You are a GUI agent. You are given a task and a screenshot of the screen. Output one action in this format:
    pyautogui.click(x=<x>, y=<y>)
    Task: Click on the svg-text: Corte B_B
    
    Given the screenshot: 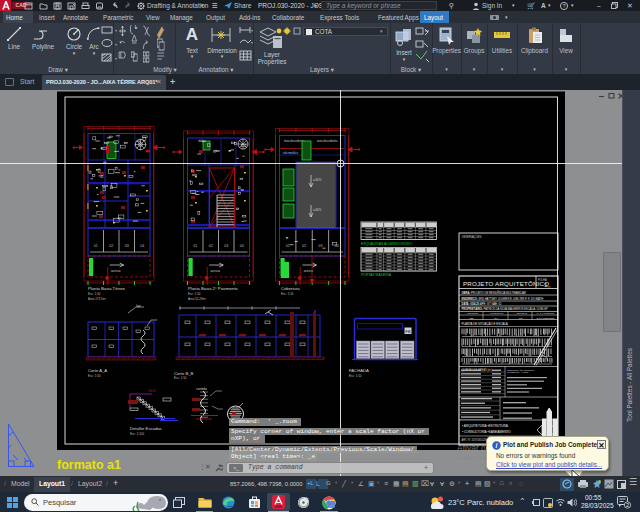 What is the action you would take?
    pyautogui.click(x=184, y=374)
    